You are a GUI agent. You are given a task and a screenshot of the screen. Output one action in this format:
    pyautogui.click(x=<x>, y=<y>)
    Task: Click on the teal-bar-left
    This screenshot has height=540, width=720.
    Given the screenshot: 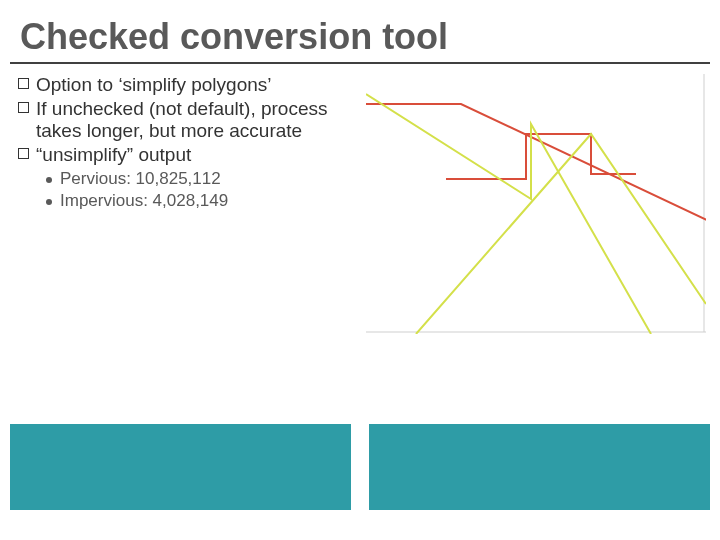 What is the action you would take?
    pyautogui.click(x=180, y=467)
    